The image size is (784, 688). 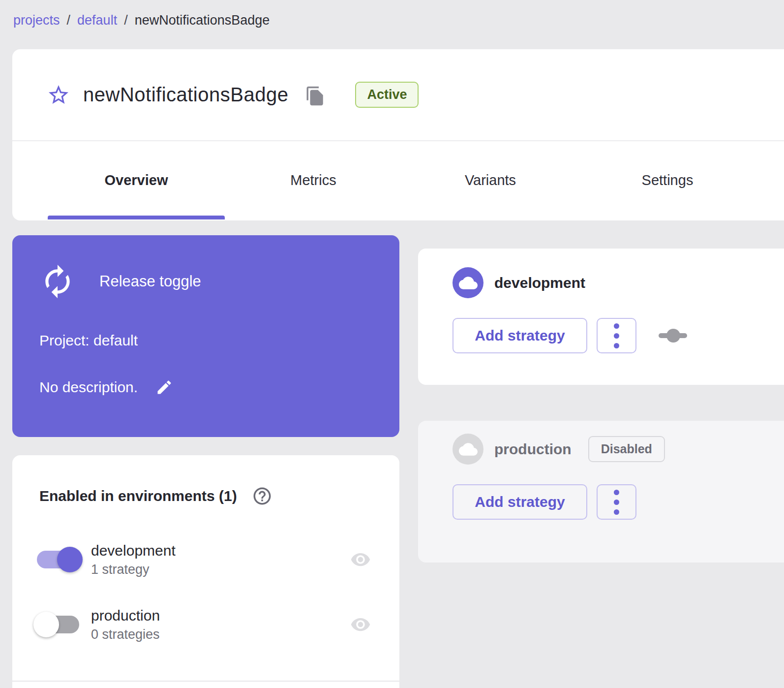 What do you see at coordinates (262, 496) in the screenshot?
I see `help-icon` at bounding box center [262, 496].